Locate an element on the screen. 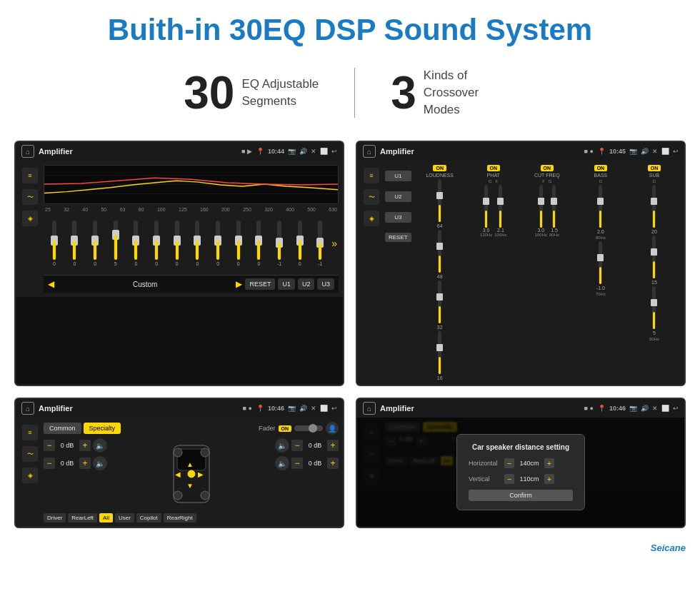 Image resolution: width=700 pixels, height=616 pixels. sidebar-vol-icon: ◈ is located at coordinates (30, 218).